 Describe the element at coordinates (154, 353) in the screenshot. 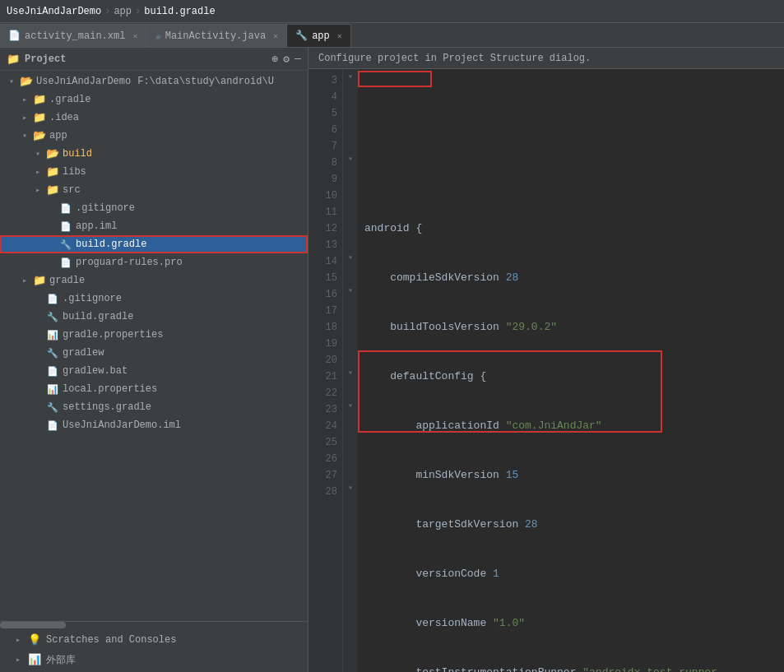

I see `tree-item-gradlew: 🔧 gradlew` at that location.